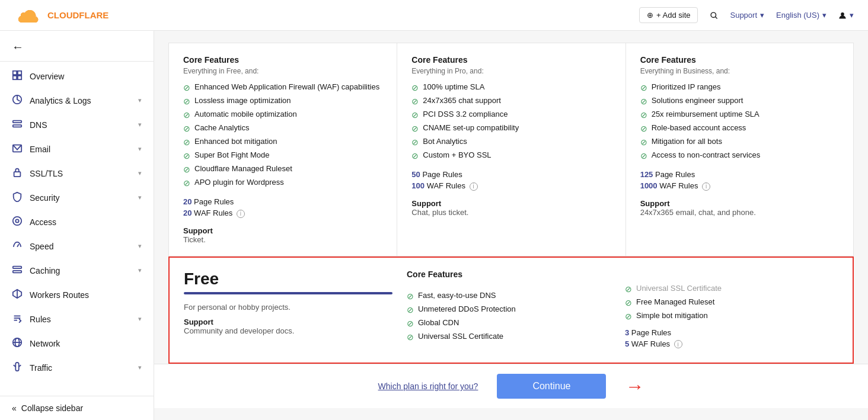  What do you see at coordinates (283, 101) in the screenshot?
I see `feature-item: ⊘ Lossless image optimization` at bounding box center [283, 101].